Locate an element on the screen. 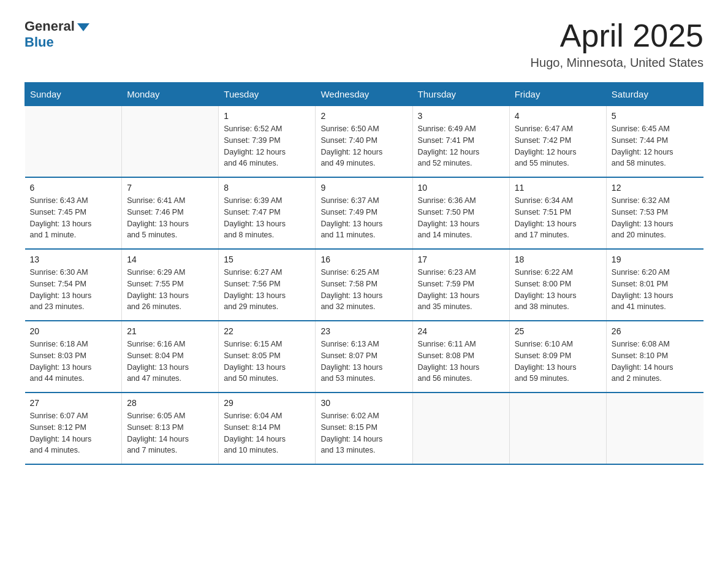 The height and width of the screenshot is (563, 728). day-number: 12 is located at coordinates (655, 188).